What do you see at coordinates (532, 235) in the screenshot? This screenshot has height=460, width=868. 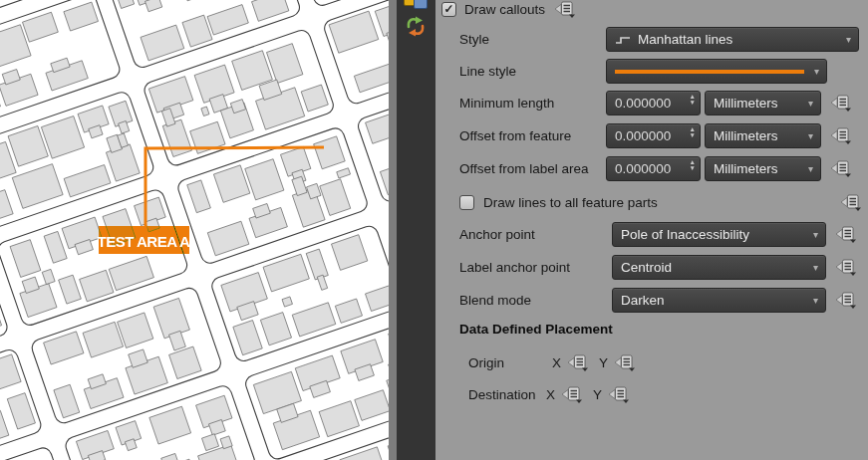 I see `anchor-point-label: Anchor point` at bounding box center [532, 235].